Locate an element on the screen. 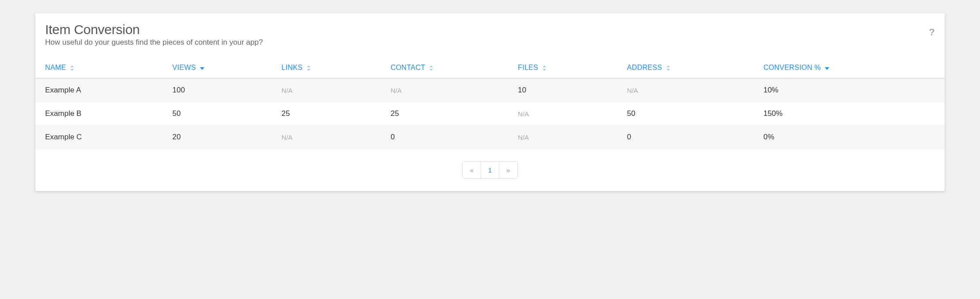  cell-views: 100 is located at coordinates (218, 90).